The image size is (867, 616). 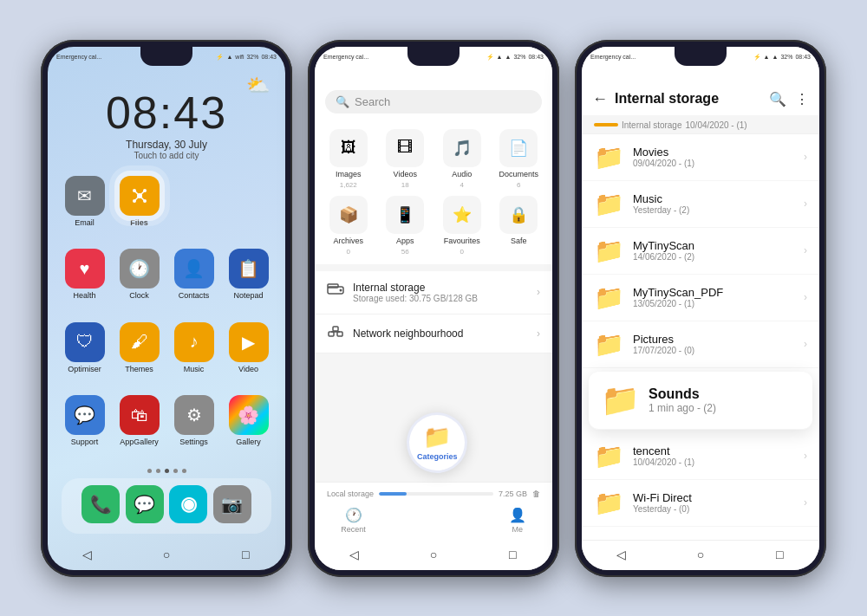 I want to click on folder-tencent: 📁 tencent 10/04/2020 - (1) ›, so click(x=701, y=457).